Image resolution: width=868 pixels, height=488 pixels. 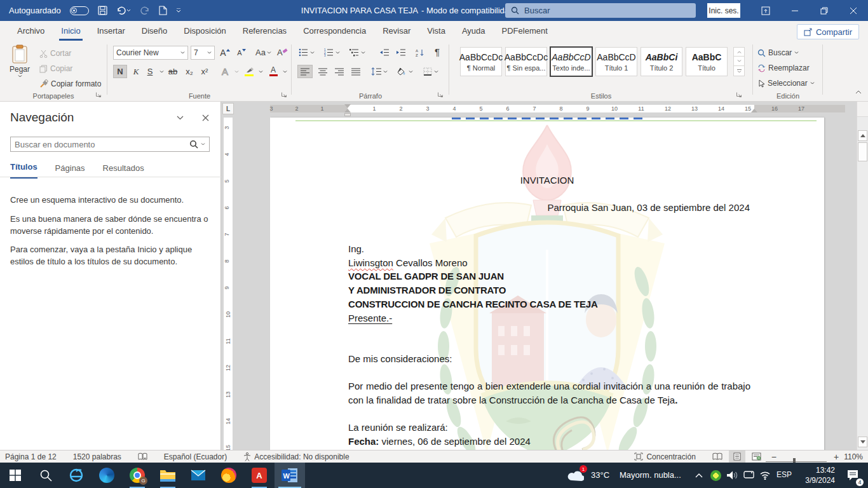 I want to click on shading-button, so click(x=405, y=71).